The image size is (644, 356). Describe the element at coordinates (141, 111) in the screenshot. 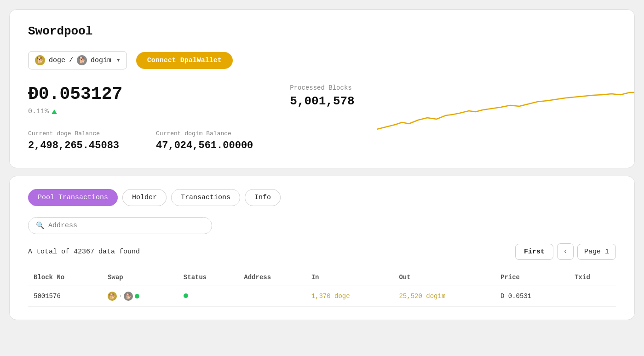

I see `price-change: 0.11%` at that location.